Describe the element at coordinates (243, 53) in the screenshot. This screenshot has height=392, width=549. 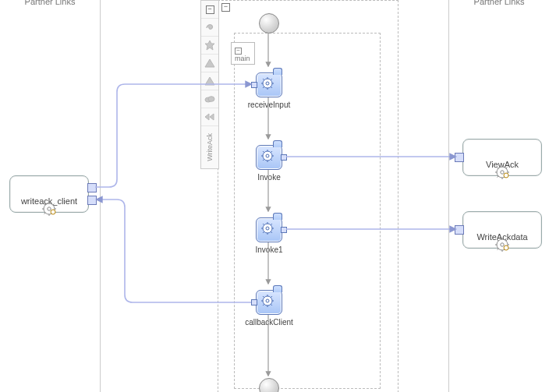
I see `main-scope-tag: − main` at that location.